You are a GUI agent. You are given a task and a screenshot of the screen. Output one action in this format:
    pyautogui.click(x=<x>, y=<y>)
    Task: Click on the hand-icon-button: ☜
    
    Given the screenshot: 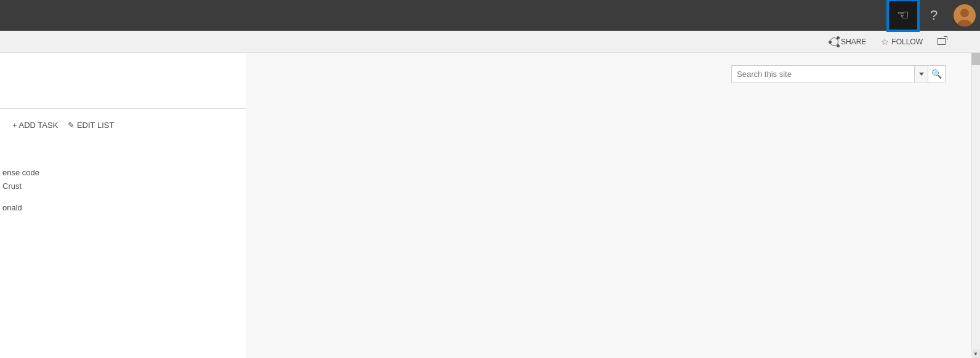 What is the action you would take?
    pyautogui.click(x=903, y=15)
    